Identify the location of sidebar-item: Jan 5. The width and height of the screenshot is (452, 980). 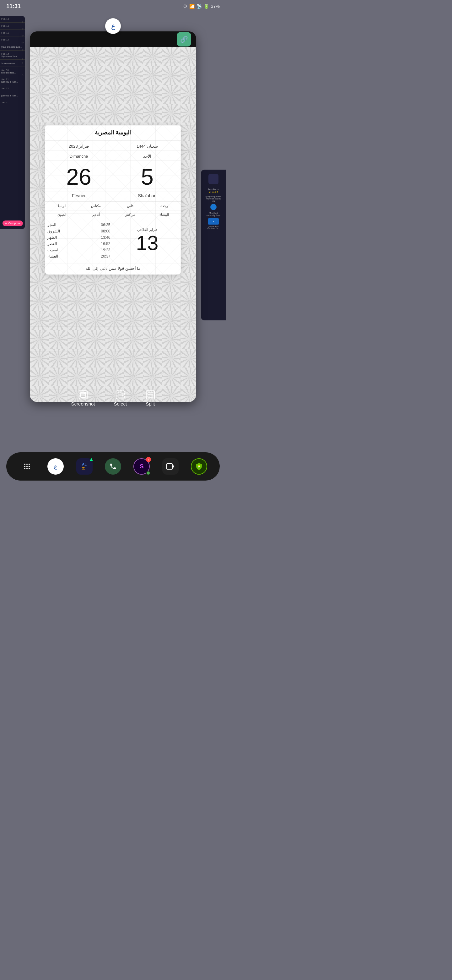
(13, 103).